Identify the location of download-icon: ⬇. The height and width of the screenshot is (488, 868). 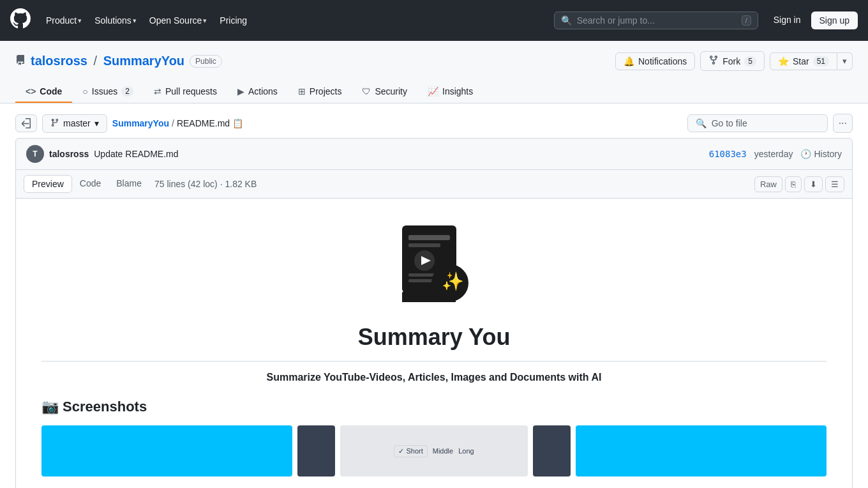
(813, 184).